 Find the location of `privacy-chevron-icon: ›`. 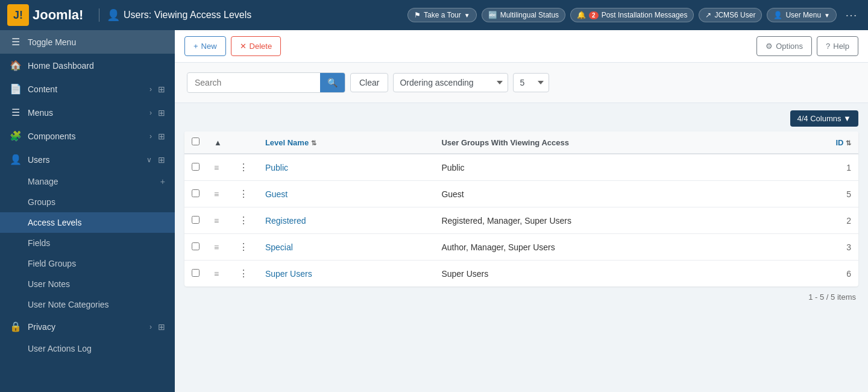

privacy-chevron-icon: › is located at coordinates (151, 327).